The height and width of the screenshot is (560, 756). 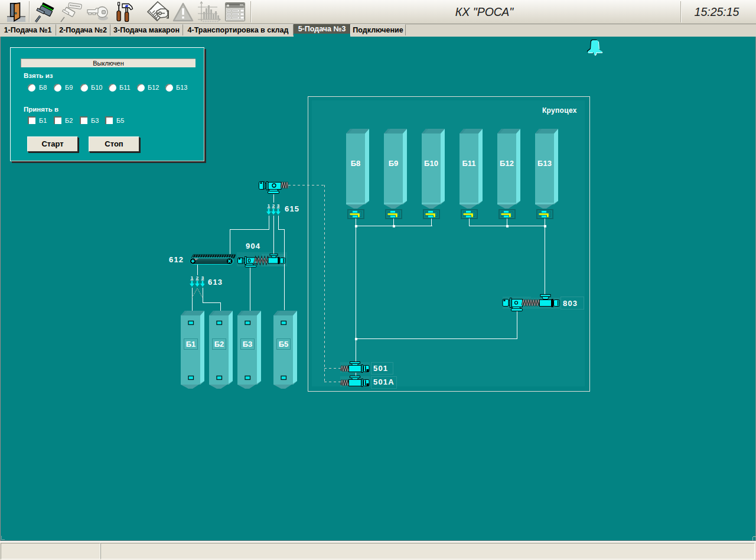 I want to click on svg-text: Б2, so click(x=220, y=344).